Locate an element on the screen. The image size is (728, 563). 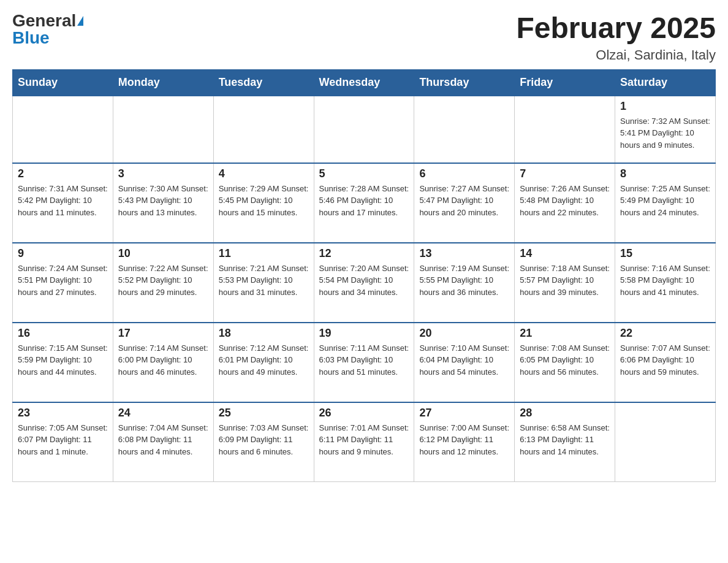
day-info-text: Sunrise: 7:19 AM Sunset: 5:55 PM Dayligh… is located at coordinates (464, 281).